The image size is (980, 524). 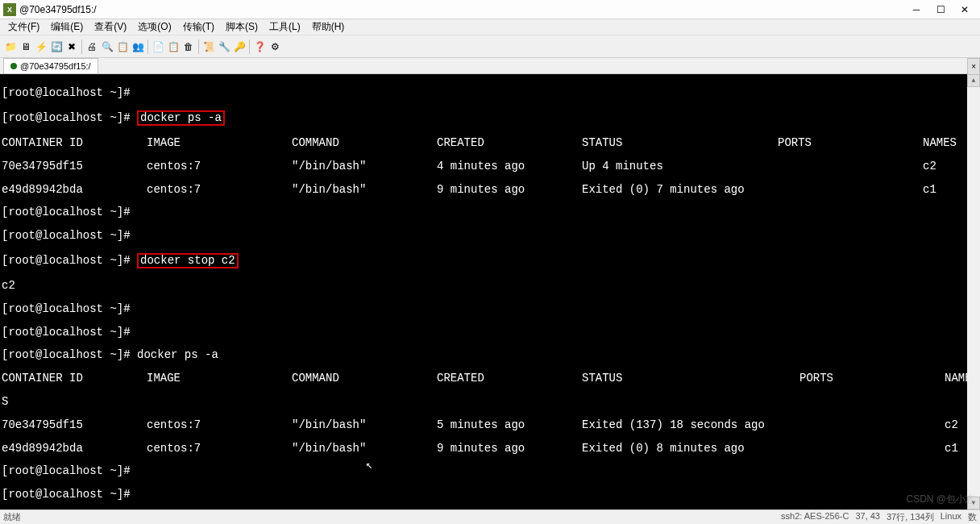 What do you see at coordinates (158, 47) in the screenshot?
I see `copy-icon: 📄` at bounding box center [158, 47].